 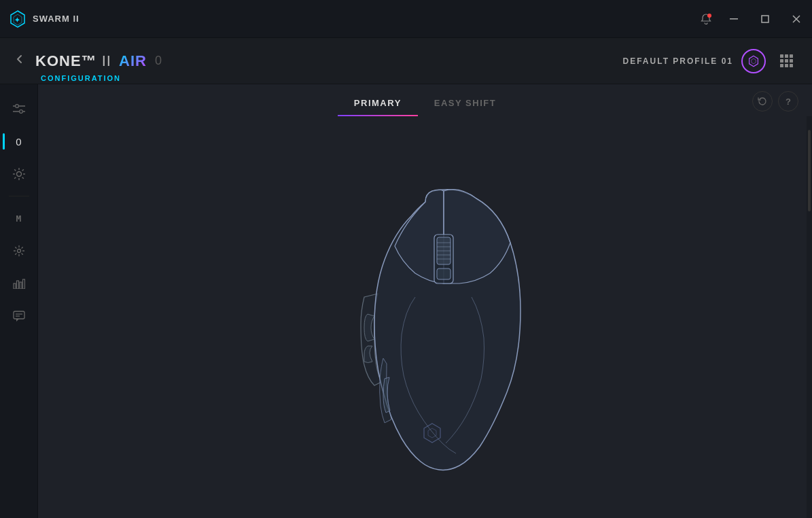 What do you see at coordinates (786, 61) in the screenshot?
I see `grid-view-button` at bounding box center [786, 61].